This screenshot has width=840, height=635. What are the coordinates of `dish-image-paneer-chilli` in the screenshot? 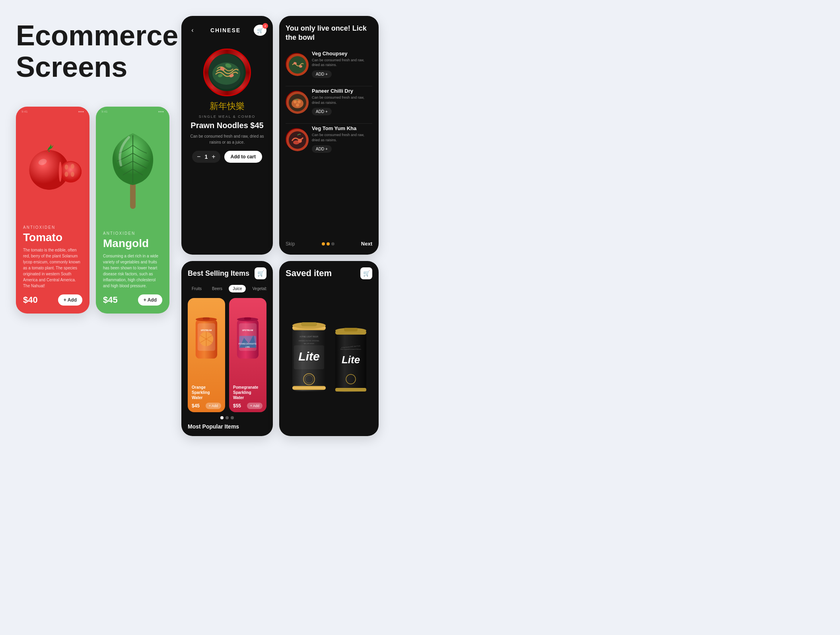 It's located at (297, 102).